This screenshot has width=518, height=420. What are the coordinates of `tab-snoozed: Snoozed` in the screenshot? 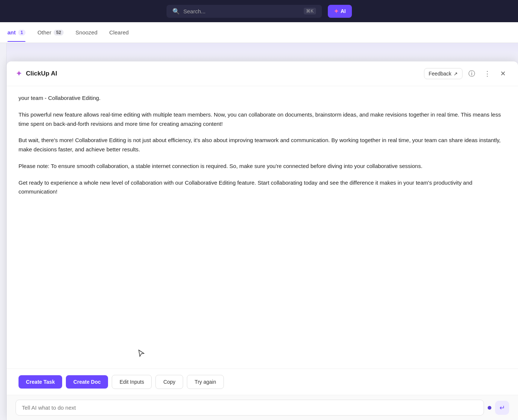 It's located at (87, 33).